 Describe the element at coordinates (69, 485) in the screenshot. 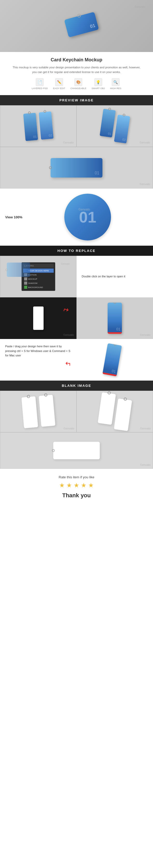

I see `star-2: ★` at that location.